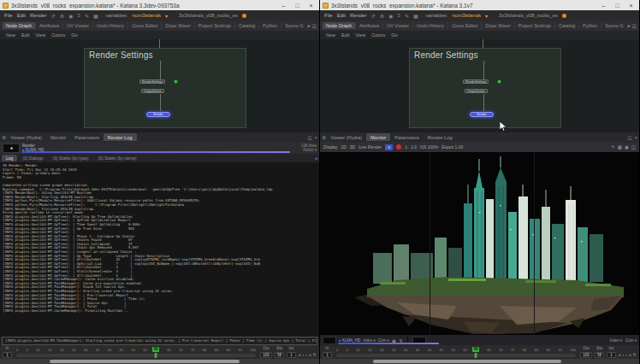  I want to click on action-dropdown: Action ▾, so click(310, 150).